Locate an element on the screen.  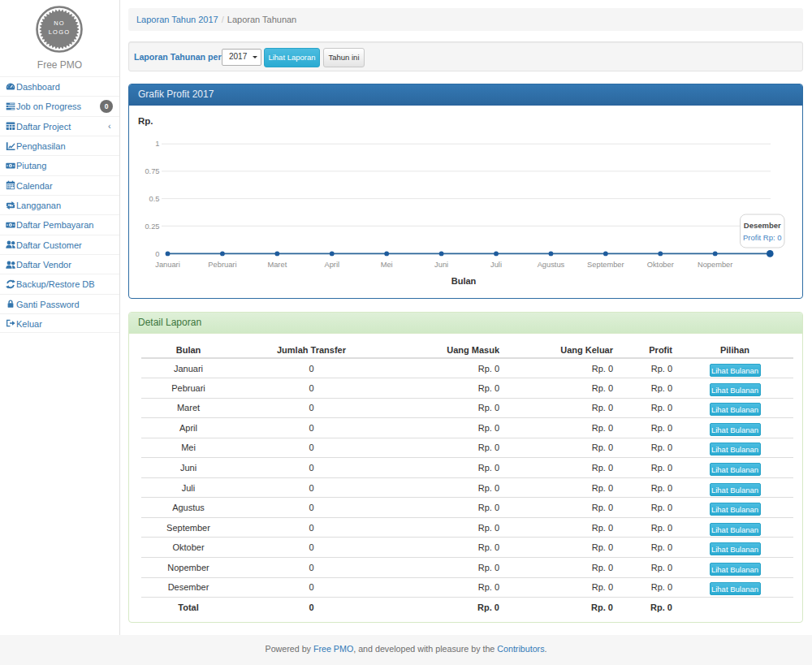
svg-text: 0.75 is located at coordinates (152, 171).